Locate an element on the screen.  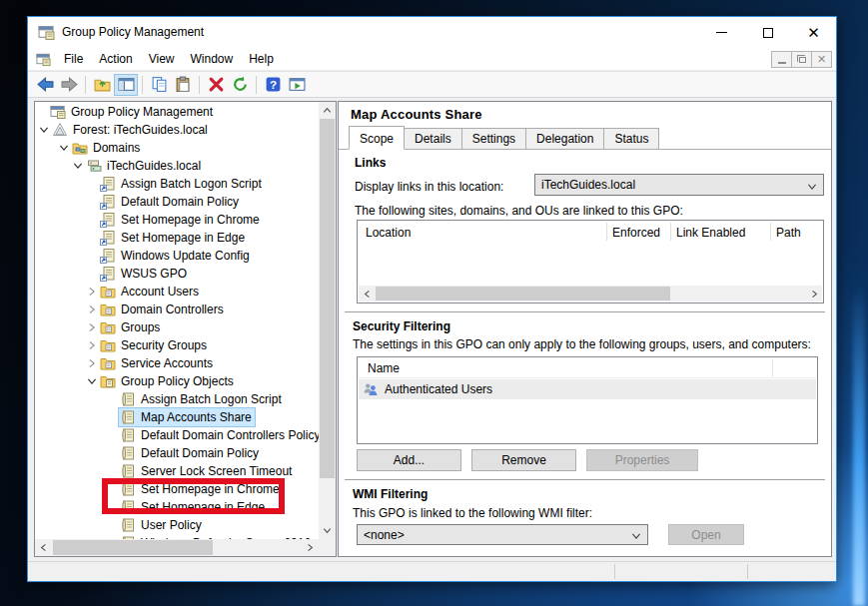
copy-button is located at coordinates (159, 85).